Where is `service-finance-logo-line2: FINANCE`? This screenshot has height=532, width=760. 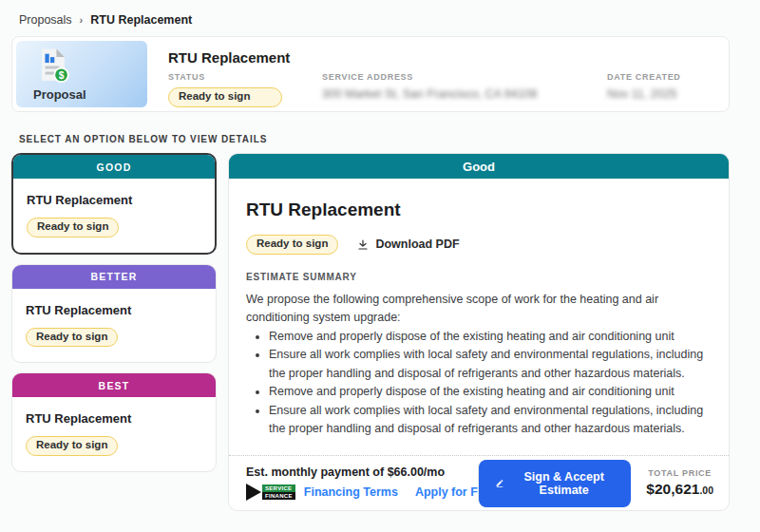
service-finance-logo-line2: FINANCE is located at coordinates (279, 496).